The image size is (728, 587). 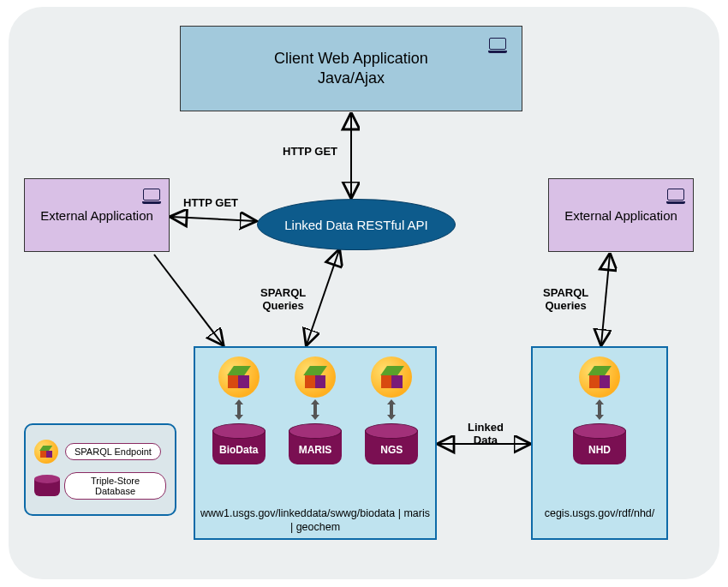 What do you see at coordinates (211, 204) in the screenshot?
I see `edge-label-http-left: HTTP GET` at bounding box center [211, 204].